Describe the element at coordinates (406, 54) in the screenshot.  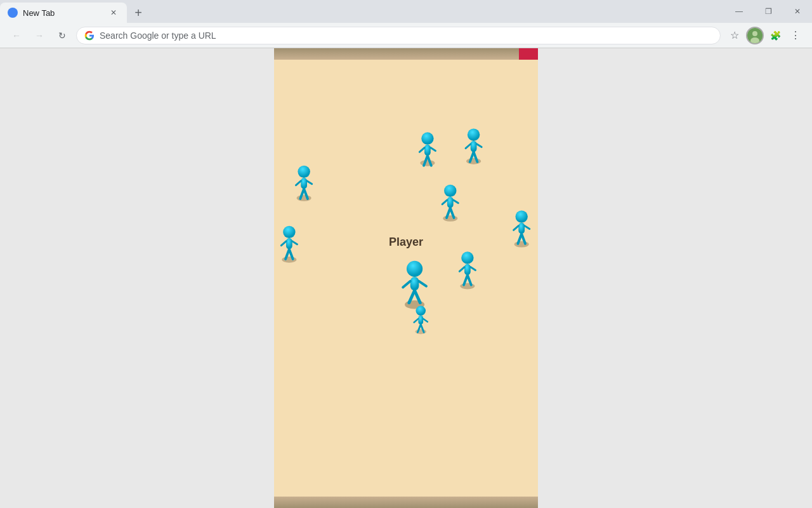
I see `top-wall` at that location.